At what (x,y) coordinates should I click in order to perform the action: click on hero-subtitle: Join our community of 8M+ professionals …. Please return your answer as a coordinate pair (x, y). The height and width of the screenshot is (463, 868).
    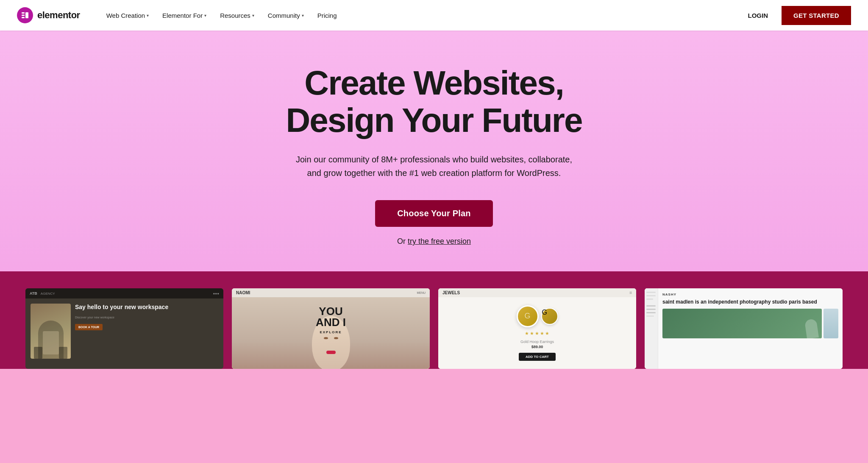
    Looking at the image, I should click on (434, 166).